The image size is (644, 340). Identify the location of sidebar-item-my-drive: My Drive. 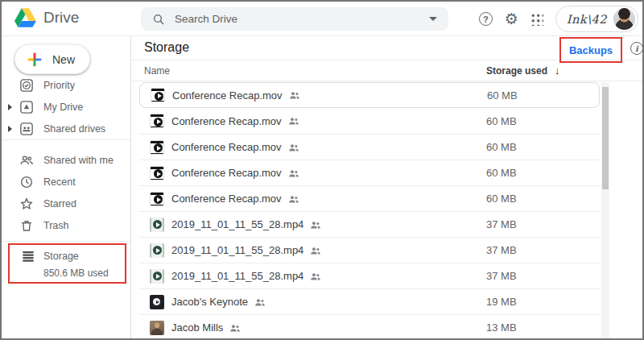
(66, 106).